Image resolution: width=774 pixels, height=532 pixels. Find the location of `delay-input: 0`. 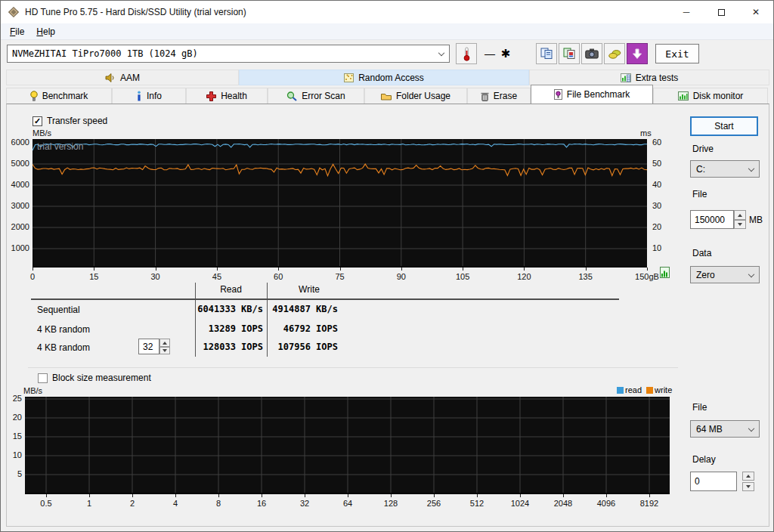

delay-input: 0 is located at coordinates (714, 481).